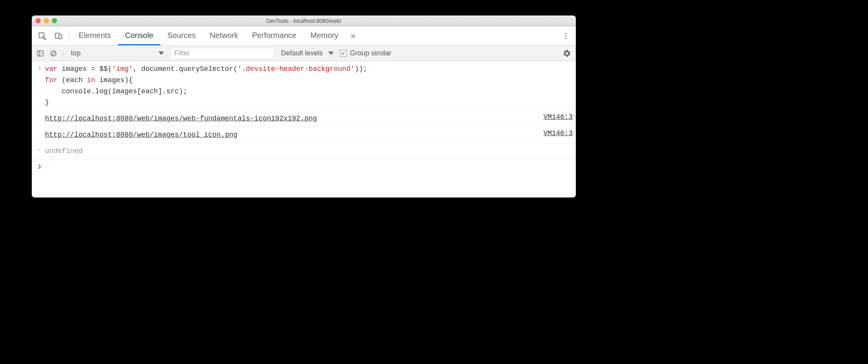 Image resolution: width=868 pixels, height=364 pixels. What do you see at coordinates (292, 118) in the screenshot?
I see `log-message: http://localhost:8080/web/images/web-fun…` at bounding box center [292, 118].